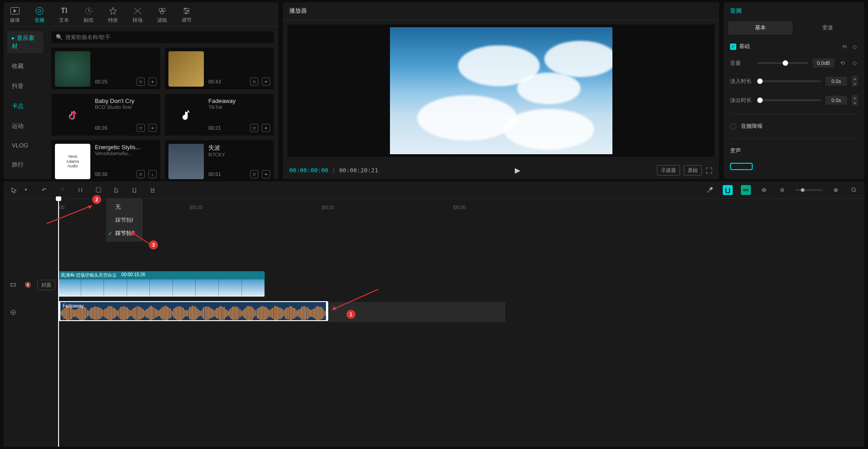  What do you see at coordinates (728, 190) in the screenshot?
I see `magnet-icon` at bounding box center [728, 190].